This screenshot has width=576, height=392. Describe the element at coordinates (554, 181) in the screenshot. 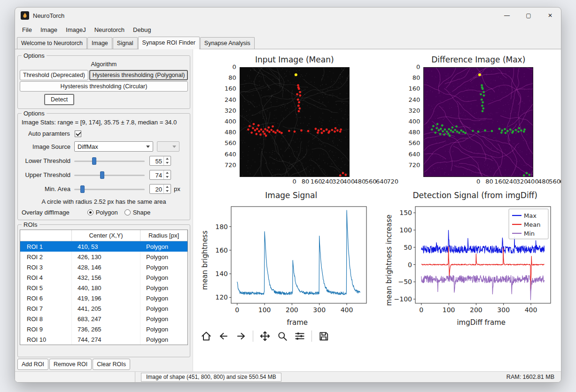

I see `x-tick-label: 560` at that location.